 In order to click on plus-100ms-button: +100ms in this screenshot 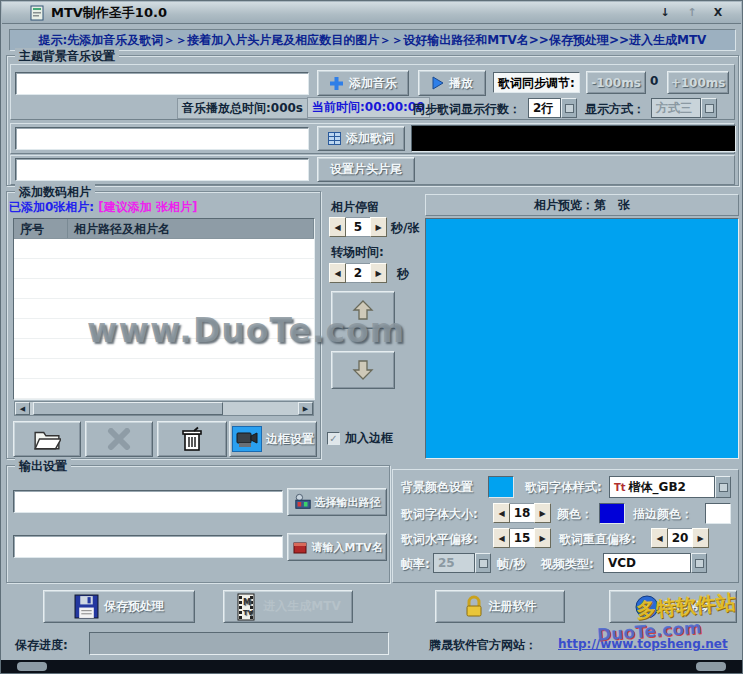, I will do `click(698, 82)`.